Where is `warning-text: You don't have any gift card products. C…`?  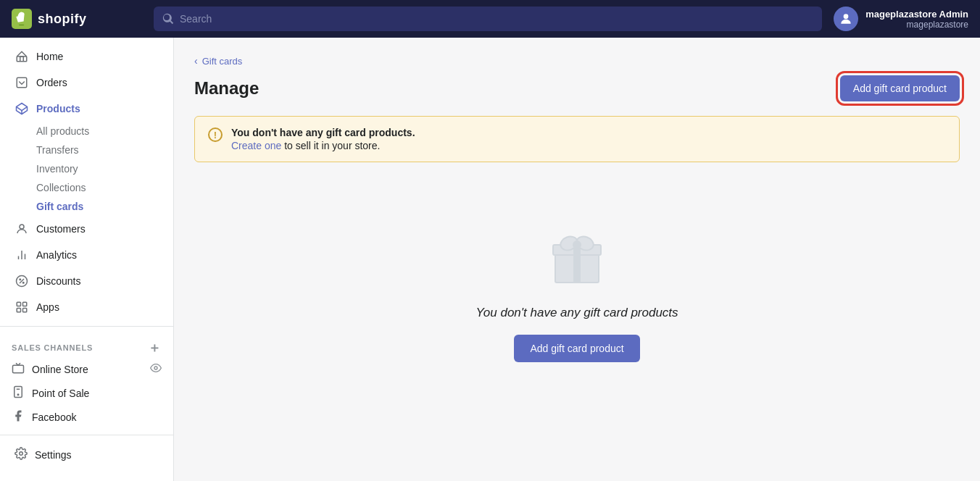 warning-text: You don't have any gift card products. C… is located at coordinates (323, 139).